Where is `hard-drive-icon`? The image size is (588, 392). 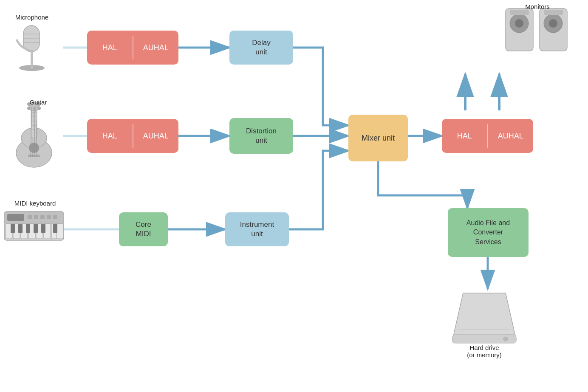
hard-drive-icon is located at coordinates (484, 316).